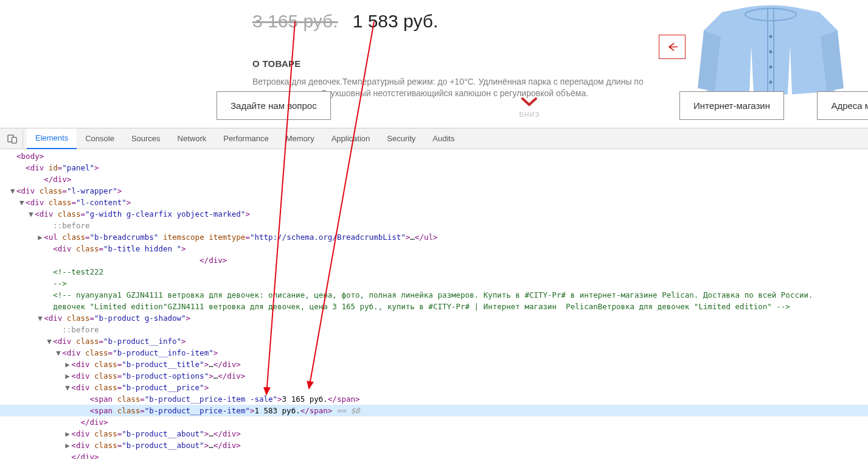 The image size is (868, 459). What do you see at coordinates (13, 139) in the screenshot?
I see `device-toggle-button` at bounding box center [13, 139].